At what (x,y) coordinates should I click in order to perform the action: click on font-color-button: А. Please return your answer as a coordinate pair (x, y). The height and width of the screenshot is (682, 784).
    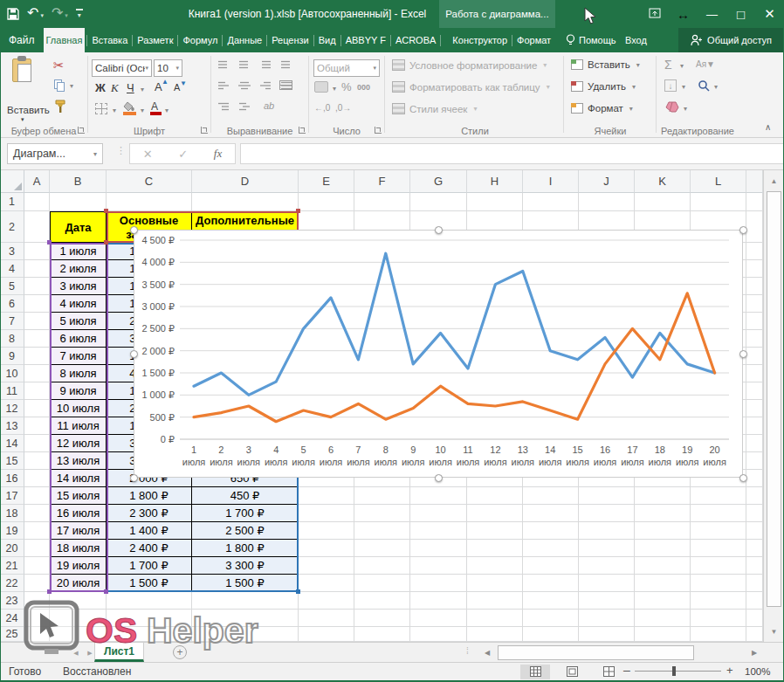
    Looking at the image, I should click on (155, 107).